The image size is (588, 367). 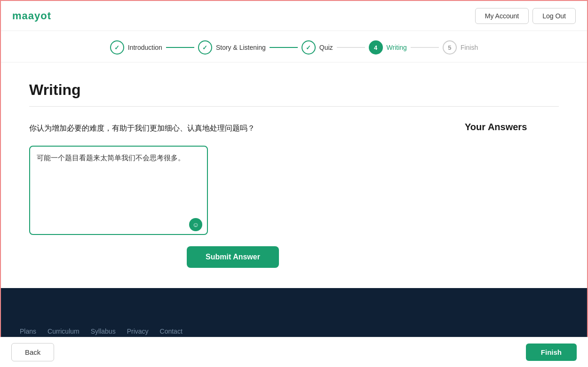 What do you see at coordinates (450, 47) in the screenshot?
I see `step-circle-finish: 5` at bounding box center [450, 47].